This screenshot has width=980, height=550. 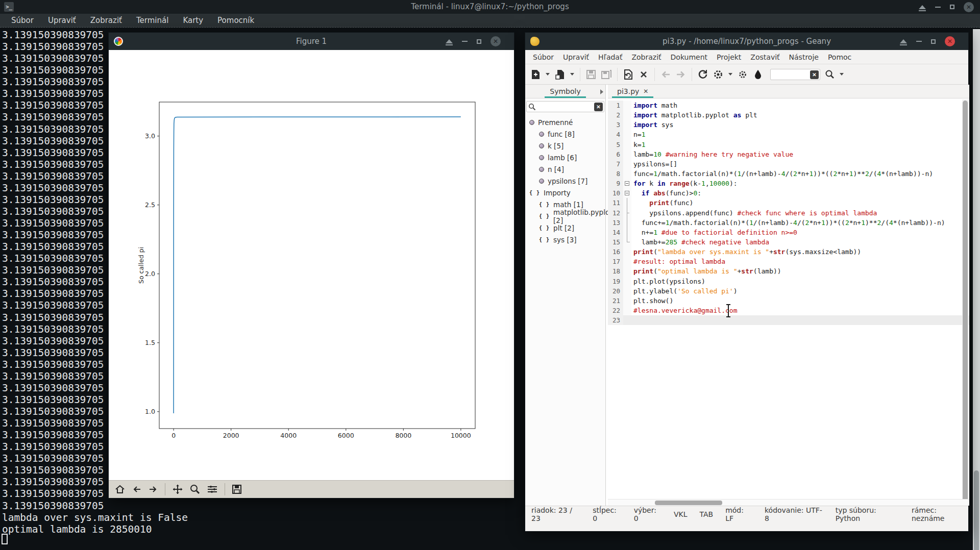 I want to click on code-line: 13 func+=1/math.factorial(n)*(1/(n+lamb)…, so click(x=789, y=222).